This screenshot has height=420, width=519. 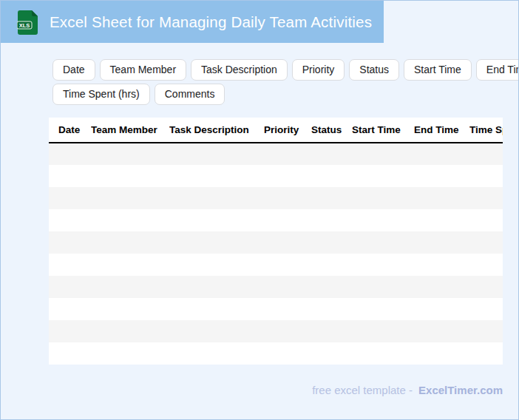 I want to click on table-header-row: Date Team Member Task Description Priori…, so click(x=276, y=130).